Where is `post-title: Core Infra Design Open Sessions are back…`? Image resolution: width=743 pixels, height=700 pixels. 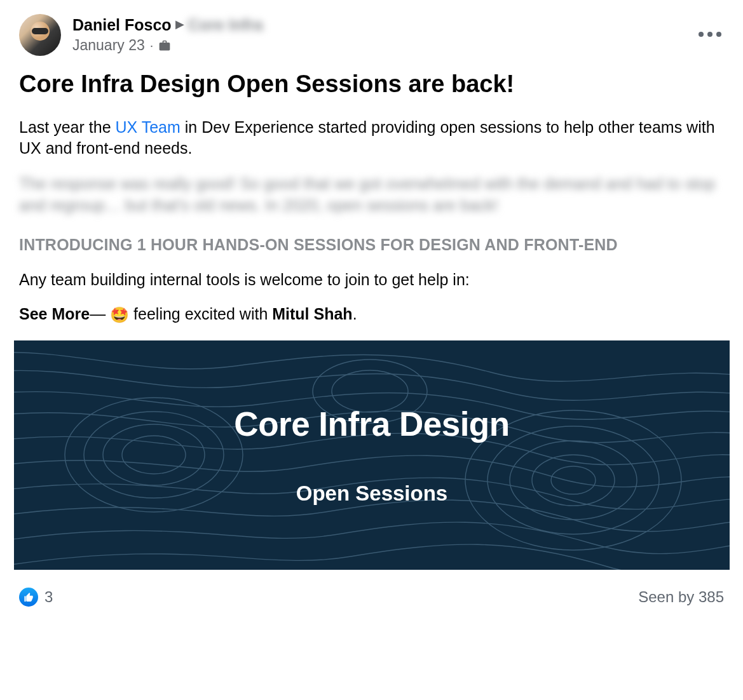 post-title: Core Infra Design Open Sessions are back… is located at coordinates (371, 84).